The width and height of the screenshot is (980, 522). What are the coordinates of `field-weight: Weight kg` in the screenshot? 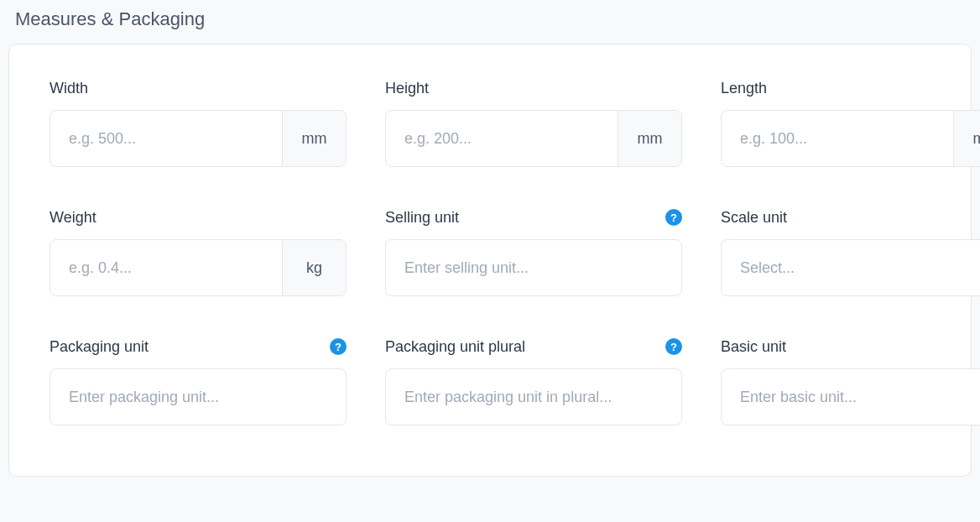 It's located at (198, 252).